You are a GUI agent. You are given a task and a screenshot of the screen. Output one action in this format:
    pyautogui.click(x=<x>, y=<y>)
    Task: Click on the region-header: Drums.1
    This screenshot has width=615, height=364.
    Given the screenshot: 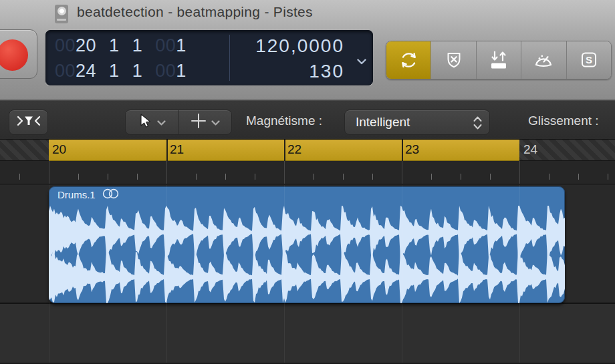 What is the action you would take?
    pyautogui.click(x=307, y=195)
    